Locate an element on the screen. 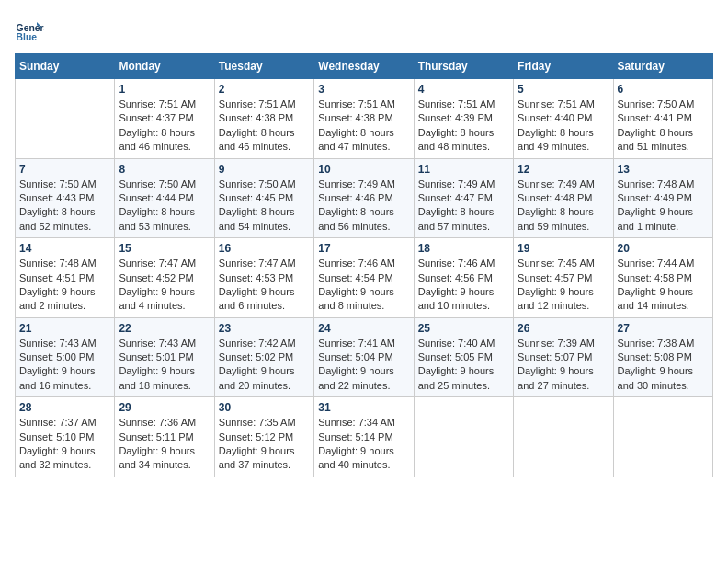 The image size is (728, 563). day-number: 8 is located at coordinates (164, 169).